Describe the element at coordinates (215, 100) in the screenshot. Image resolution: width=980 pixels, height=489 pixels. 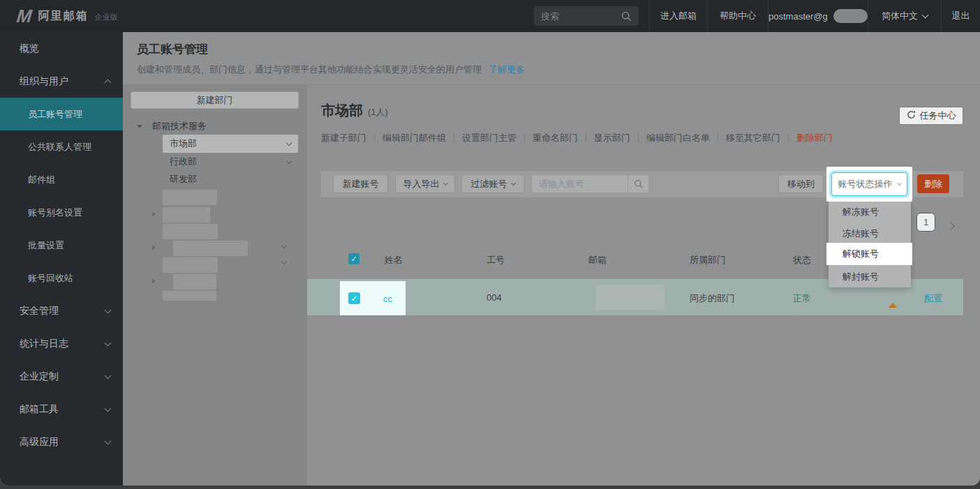
I see `new-department-button: 新建部门` at that location.